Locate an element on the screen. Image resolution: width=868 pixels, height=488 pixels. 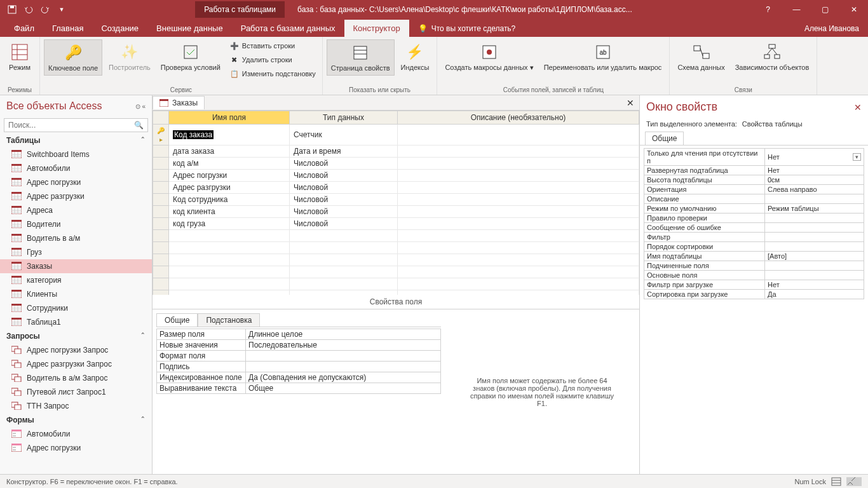
nav-item: Сотрудники is located at coordinates (76, 308).